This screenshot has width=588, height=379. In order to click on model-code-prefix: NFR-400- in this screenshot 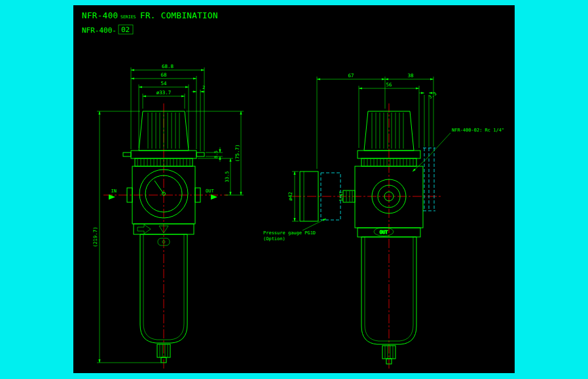, I will do `click(100, 30)`.